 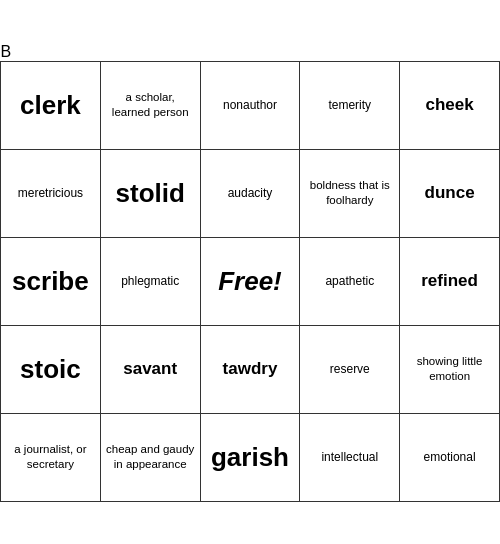 What do you see at coordinates (51, 193) in the screenshot?
I see `cell-r1-c0: meretricious` at bounding box center [51, 193].